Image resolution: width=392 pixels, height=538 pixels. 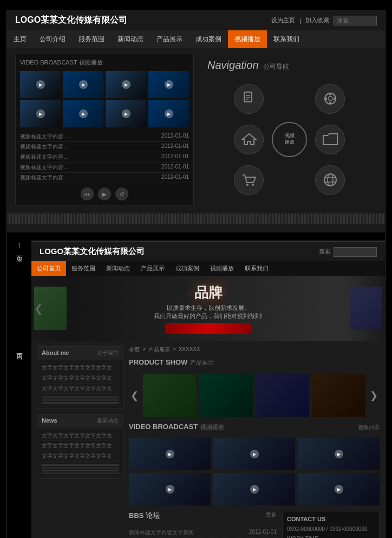 I want to click on logo-text: LOGO某某文化传媒有限公司, so click(x=71, y=21).